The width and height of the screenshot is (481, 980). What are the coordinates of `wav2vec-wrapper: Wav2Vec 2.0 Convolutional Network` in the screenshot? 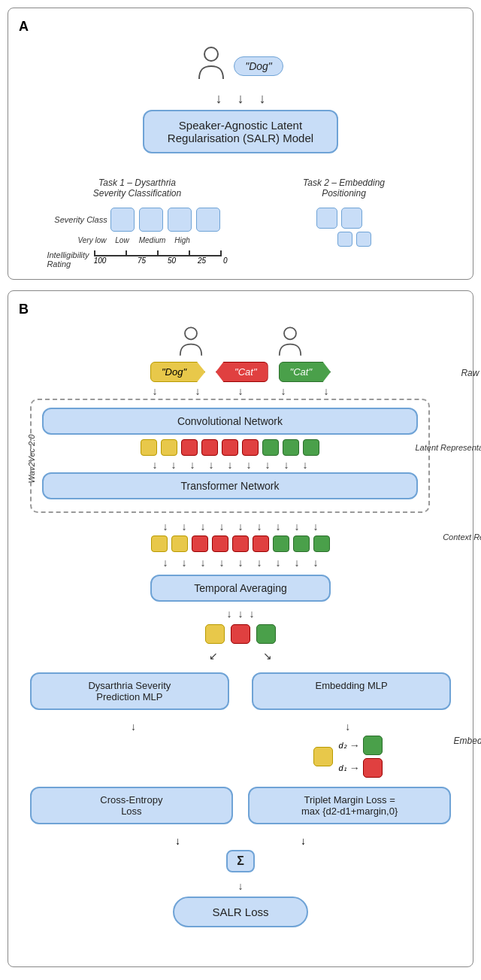 It's located at (240, 459).